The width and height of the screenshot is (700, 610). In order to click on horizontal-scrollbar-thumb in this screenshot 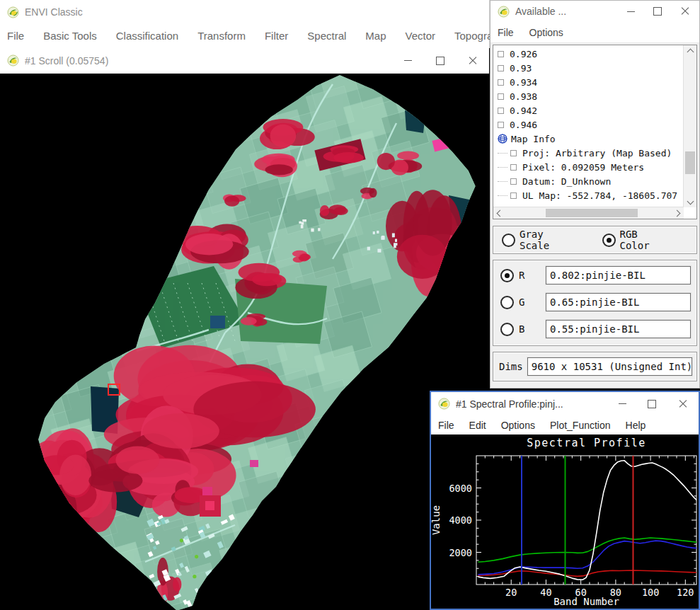, I will do `click(592, 213)`.